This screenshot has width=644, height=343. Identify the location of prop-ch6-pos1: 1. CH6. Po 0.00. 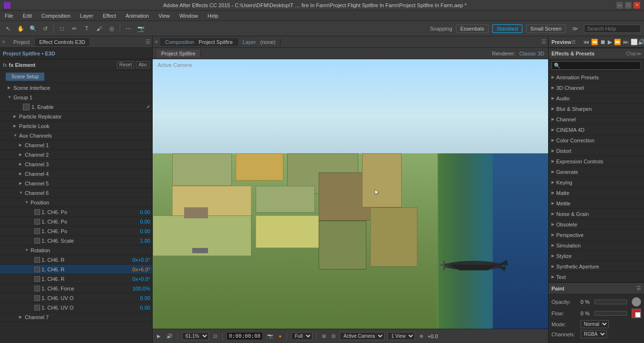
(76, 212).